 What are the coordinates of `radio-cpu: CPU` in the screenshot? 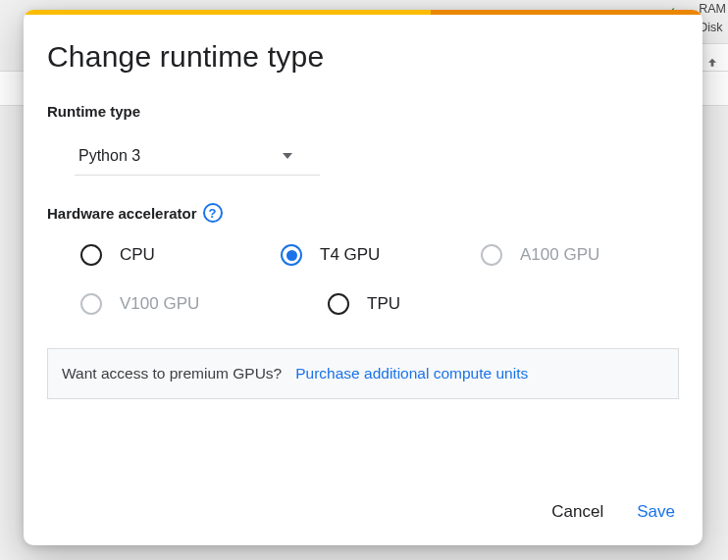 It's located at (149, 255).